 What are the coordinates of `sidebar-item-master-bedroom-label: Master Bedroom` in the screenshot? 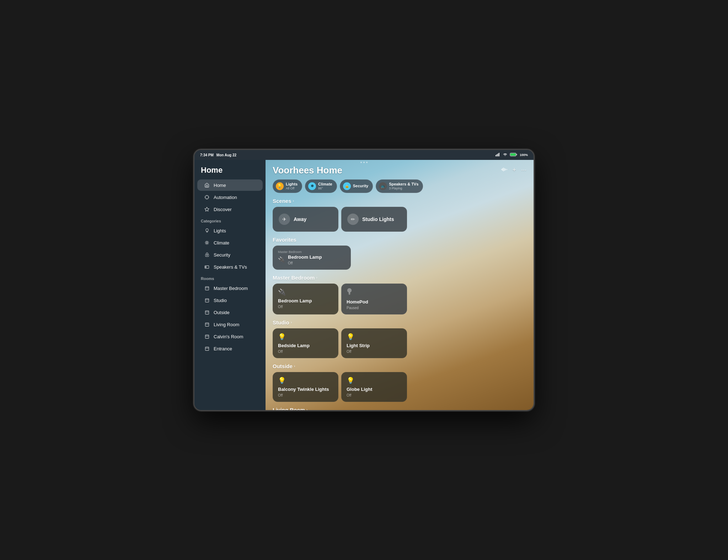 It's located at (231, 289).